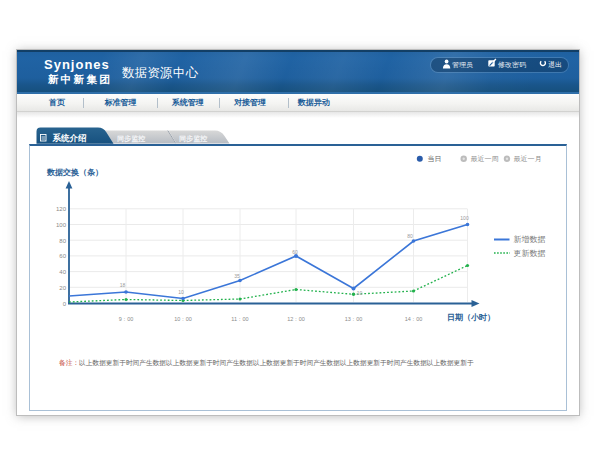 The width and height of the screenshot is (600, 450). I want to click on svg-text: 12：00, so click(296, 319).